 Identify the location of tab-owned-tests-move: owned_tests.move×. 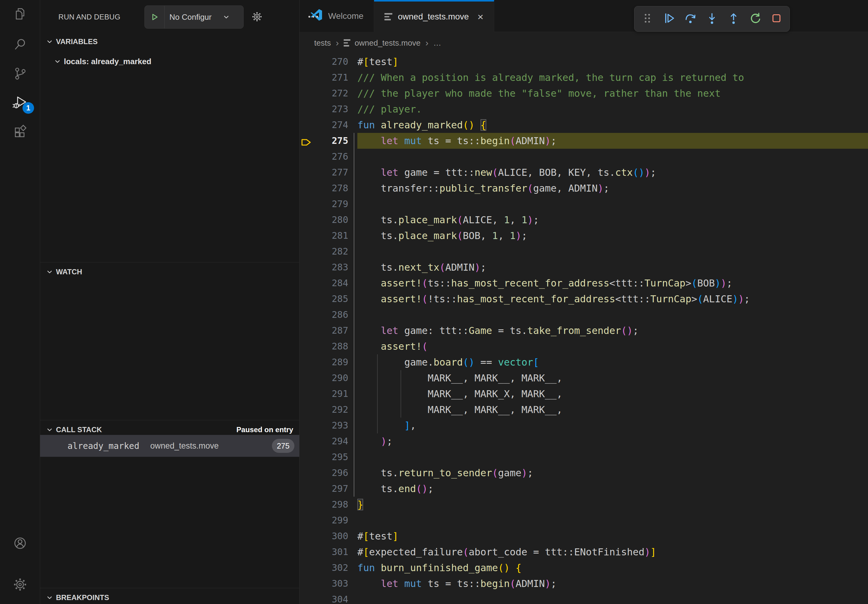
(434, 16).